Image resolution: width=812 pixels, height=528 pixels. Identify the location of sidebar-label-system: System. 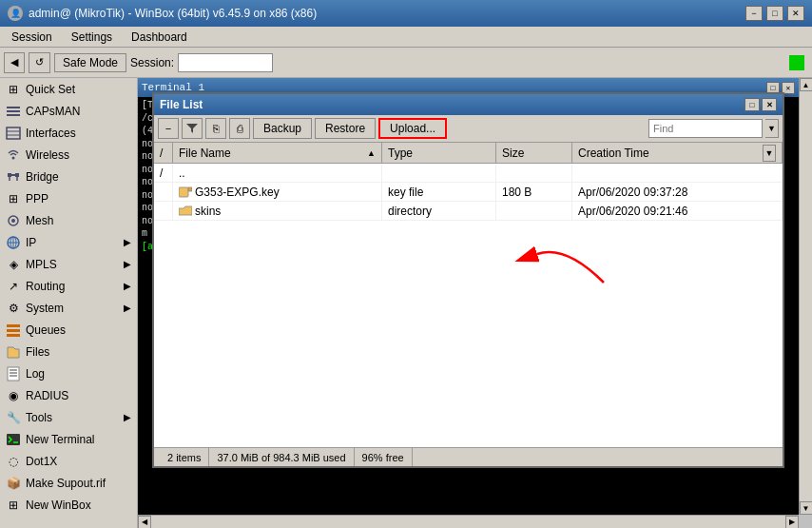
(45, 308).